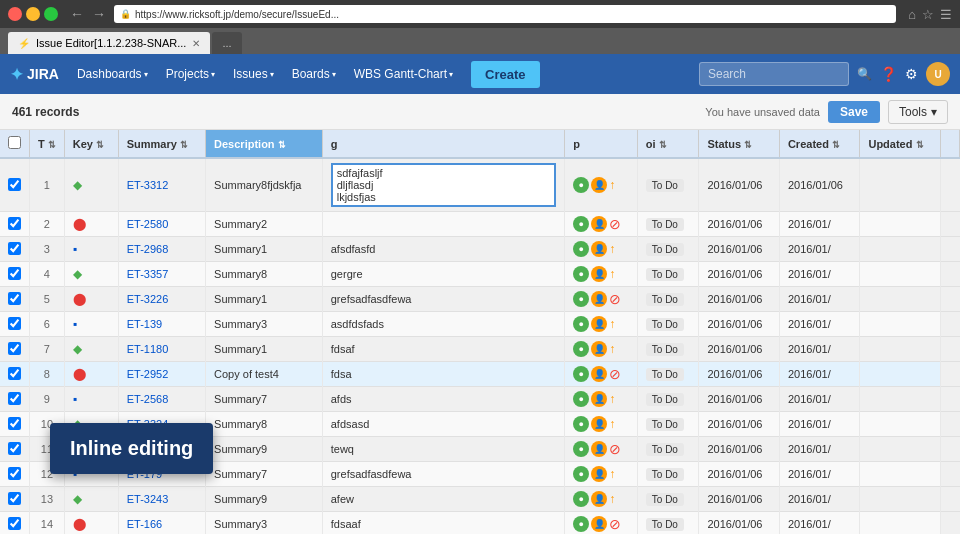 The image size is (960, 534). What do you see at coordinates (162, 350) in the screenshot?
I see `issue-key: ET-1180` at bounding box center [162, 350].